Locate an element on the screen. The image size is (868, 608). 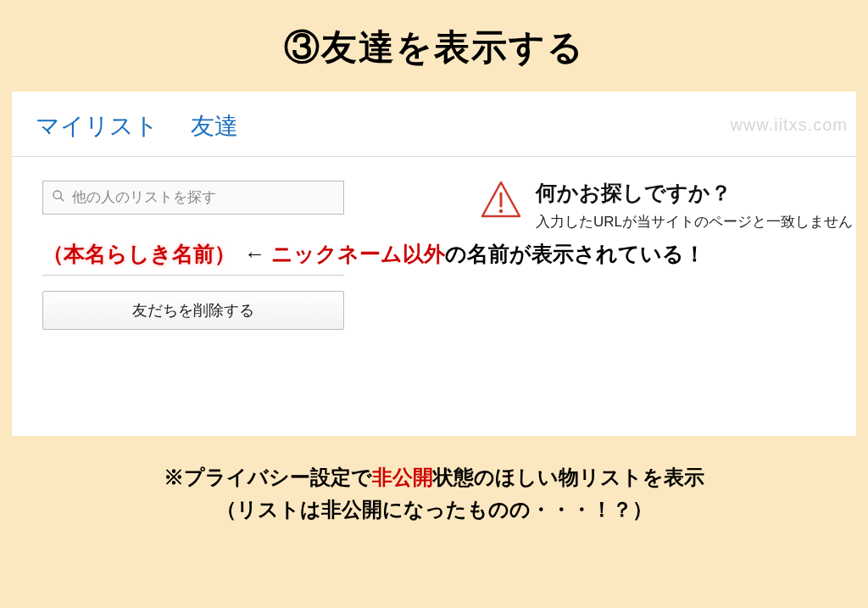
footer-note: ※プライバシー設定で非公開状態のほしい物リストを表示 （リストは非公開になったも… is located at coordinates (434, 494).